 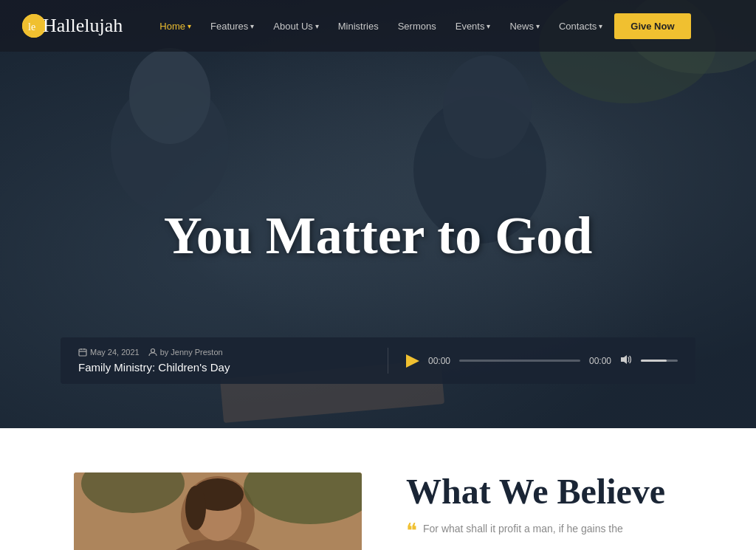 I want to click on total-time: 00:00, so click(x=600, y=361).